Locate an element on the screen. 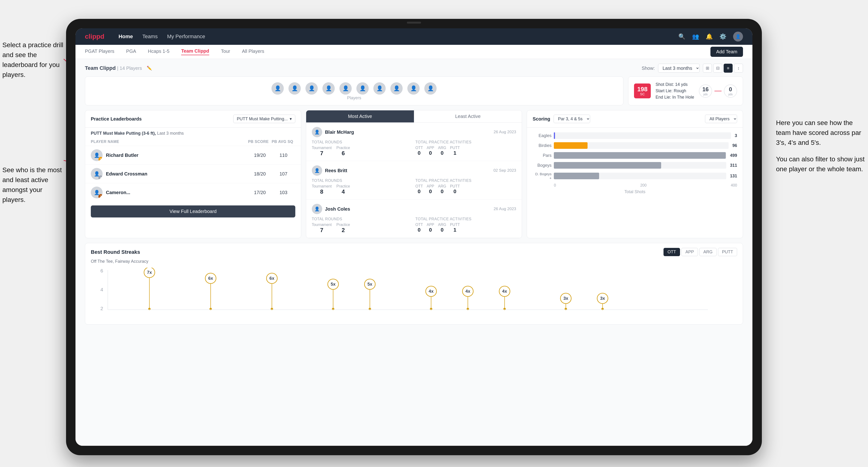 Image resolution: width=868 pixels, height=467 pixels. nav-bar: clippd Home Teams My Performance 🔍 👥 🔔 ⚙… is located at coordinates (414, 36).